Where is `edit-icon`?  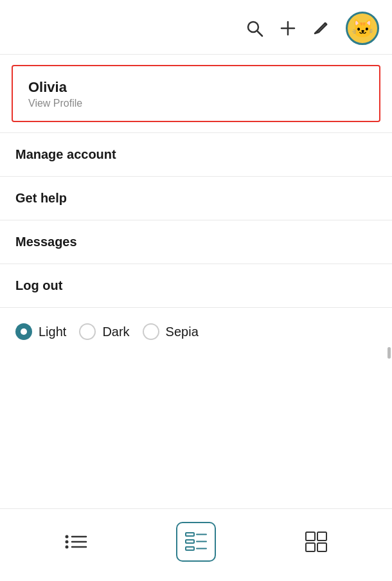 edit-icon is located at coordinates (321, 28).